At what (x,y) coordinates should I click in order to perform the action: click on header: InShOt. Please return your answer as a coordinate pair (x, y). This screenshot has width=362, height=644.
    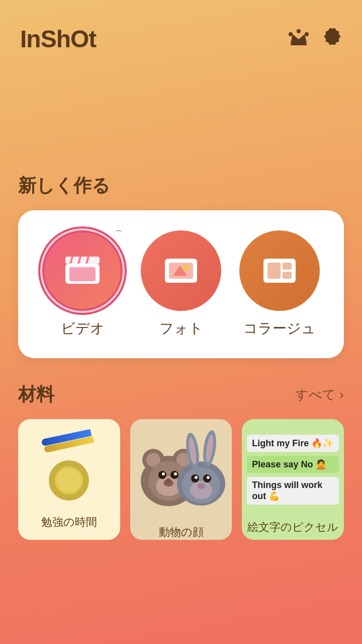
    Looking at the image, I should click on (181, 31).